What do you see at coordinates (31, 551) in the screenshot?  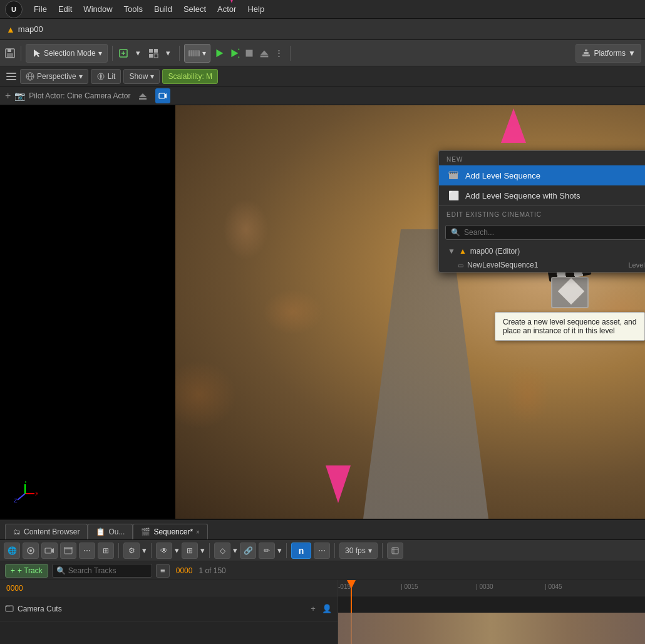 I see `seq-capture-btn` at bounding box center [31, 551].